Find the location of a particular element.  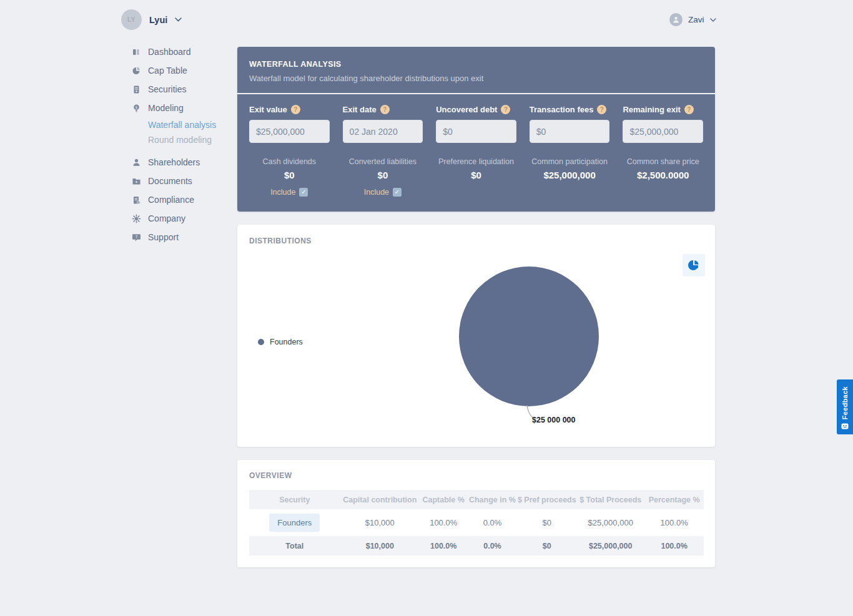

sidebar-item-support: ? Support is located at coordinates (184, 237).